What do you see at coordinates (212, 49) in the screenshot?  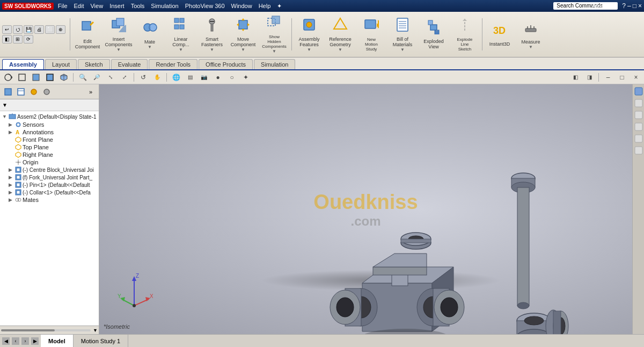 I see `fasteners-dropdown: ▼` at bounding box center [212, 49].